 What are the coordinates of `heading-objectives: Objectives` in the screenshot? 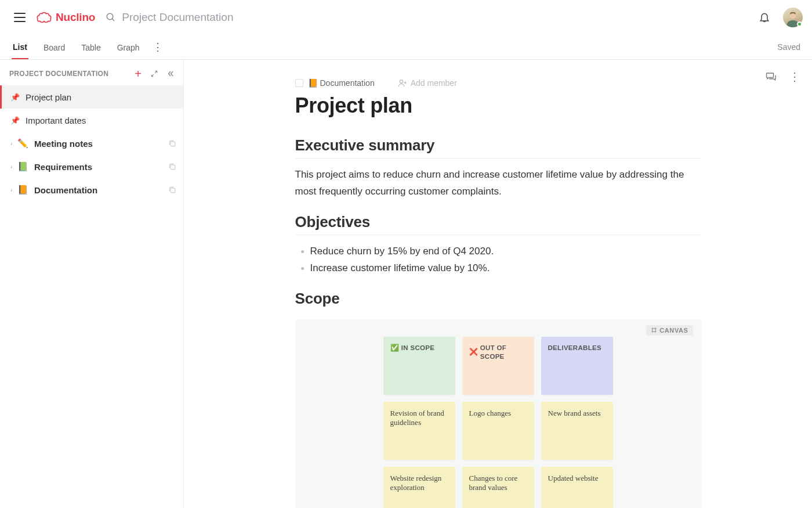 It's located at (498, 224).